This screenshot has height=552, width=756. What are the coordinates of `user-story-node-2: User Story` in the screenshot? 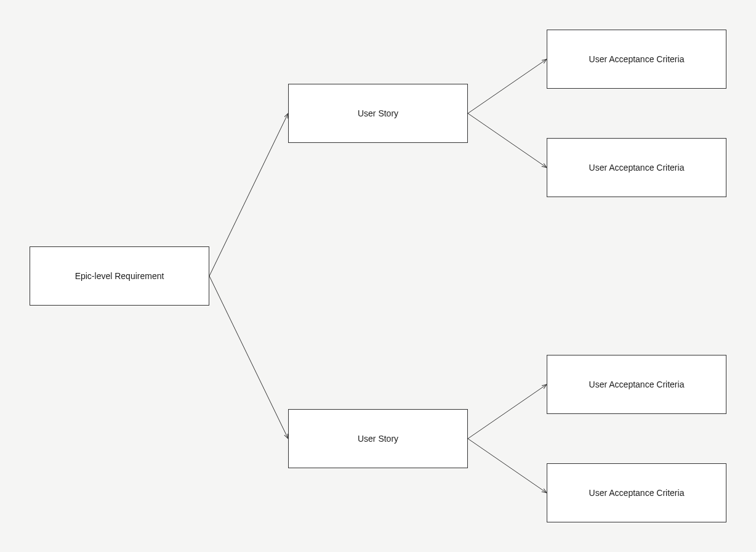 It's located at (378, 439).